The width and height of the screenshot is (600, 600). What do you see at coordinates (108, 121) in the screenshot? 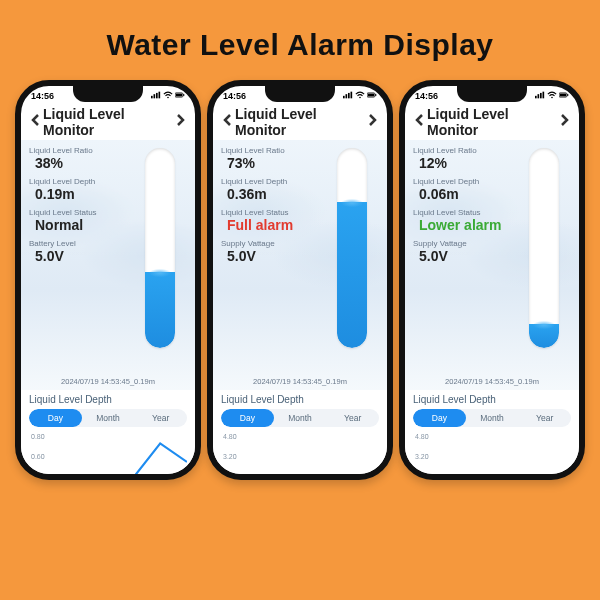
I see `app-header: Liquid Level Monitor` at bounding box center [108, 121].